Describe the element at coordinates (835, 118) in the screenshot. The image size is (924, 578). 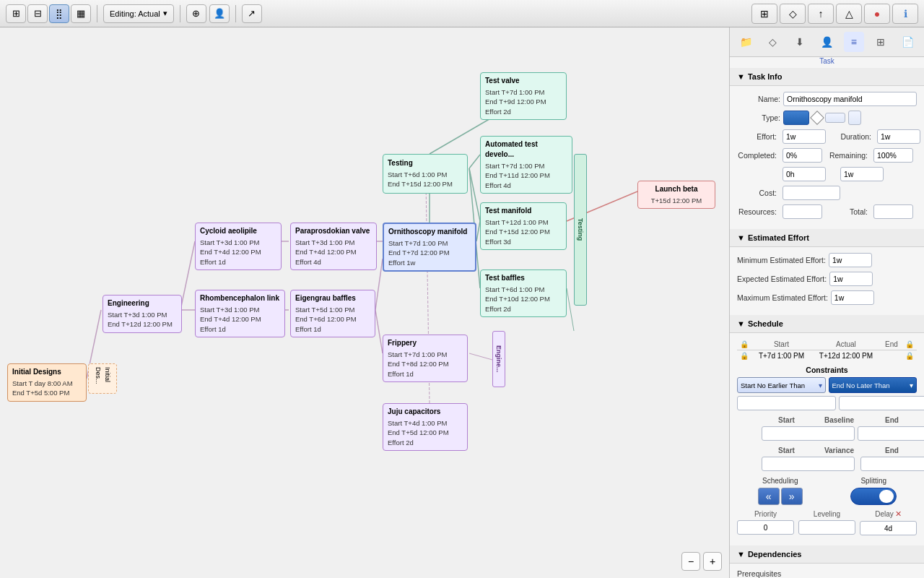
I see `type-horiz-btn` at that location.